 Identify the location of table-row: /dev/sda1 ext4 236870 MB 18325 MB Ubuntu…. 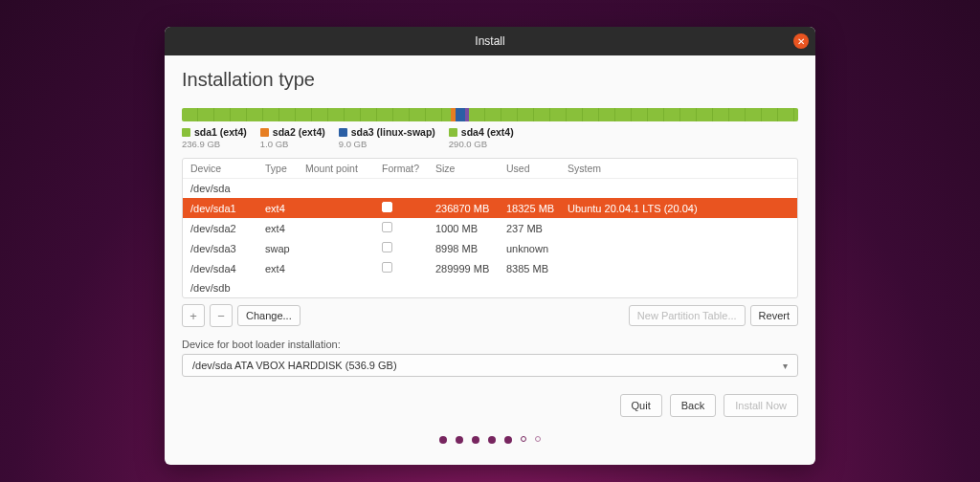
(490, 208).